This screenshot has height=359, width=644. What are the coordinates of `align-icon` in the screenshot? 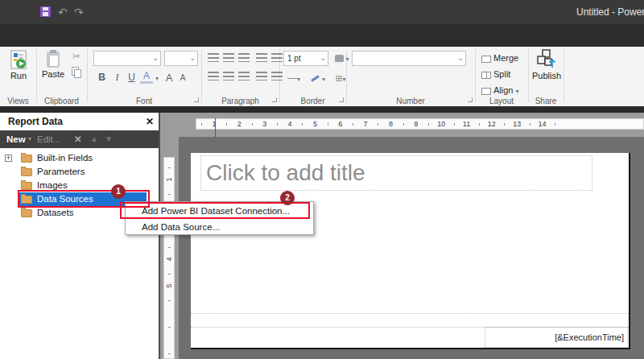 It's located at (486, 92).